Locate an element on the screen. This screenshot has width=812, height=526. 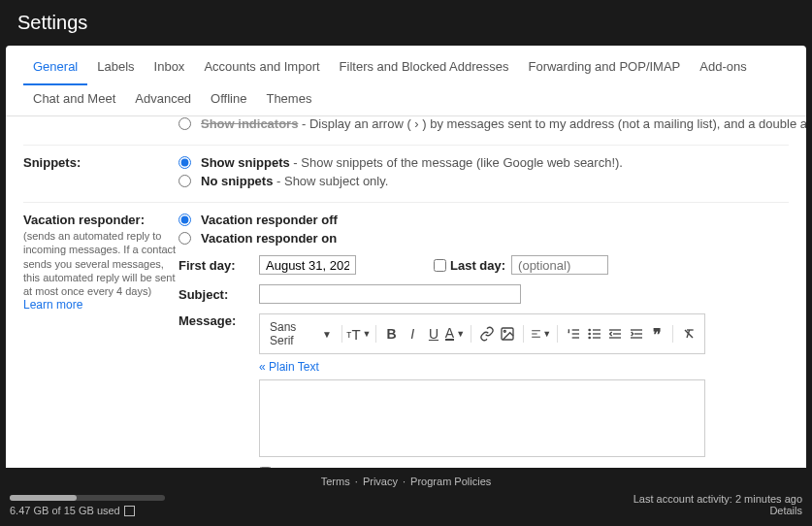
tab-chat: Chat and Meet is located at coordinates (74, 101).